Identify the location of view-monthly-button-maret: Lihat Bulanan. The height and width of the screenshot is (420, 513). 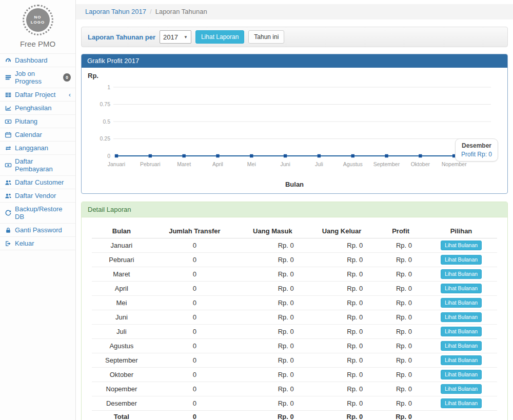
(461, 274).